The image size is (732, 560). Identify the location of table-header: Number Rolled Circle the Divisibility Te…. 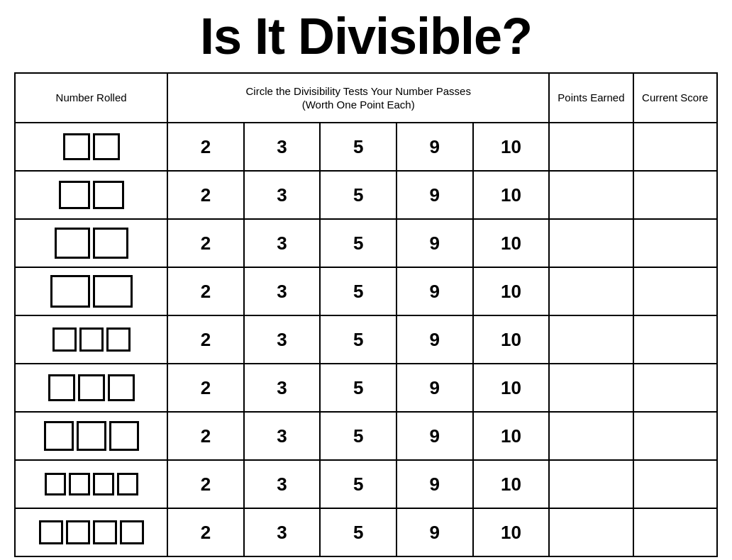
(366, 98).